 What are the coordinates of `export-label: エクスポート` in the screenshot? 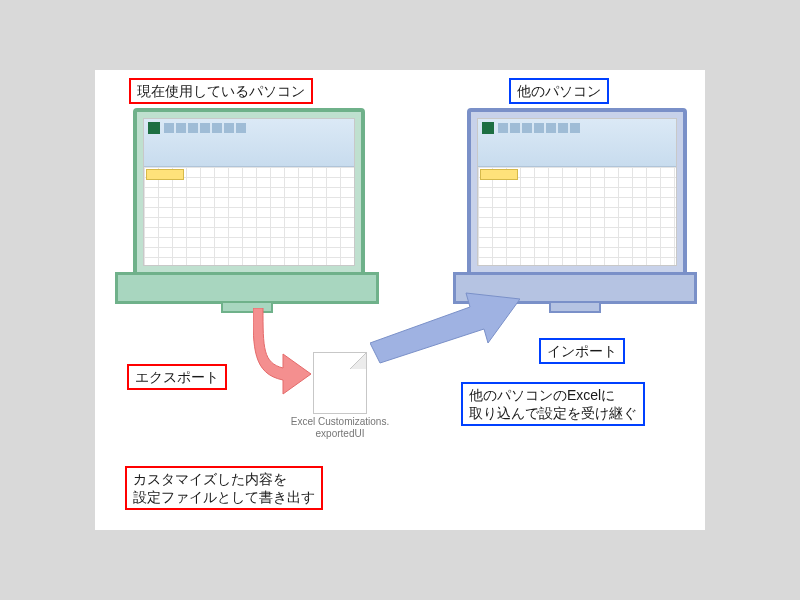 It's located at (177, 377).